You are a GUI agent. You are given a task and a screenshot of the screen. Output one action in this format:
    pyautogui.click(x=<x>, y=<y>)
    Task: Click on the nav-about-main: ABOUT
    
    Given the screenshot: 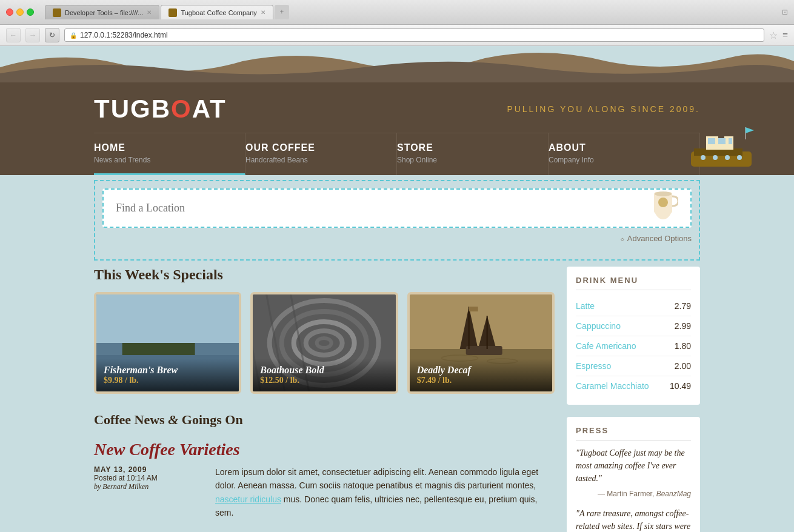 What is the action you would take?
    pyautogui.click(x=624, y=148)
    